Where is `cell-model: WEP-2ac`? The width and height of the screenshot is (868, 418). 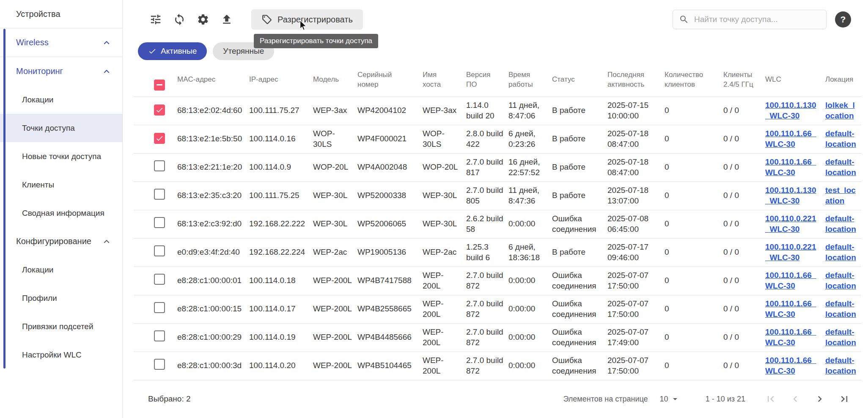
cell-model: WEP-2ac is located at coordinates (335, 252).